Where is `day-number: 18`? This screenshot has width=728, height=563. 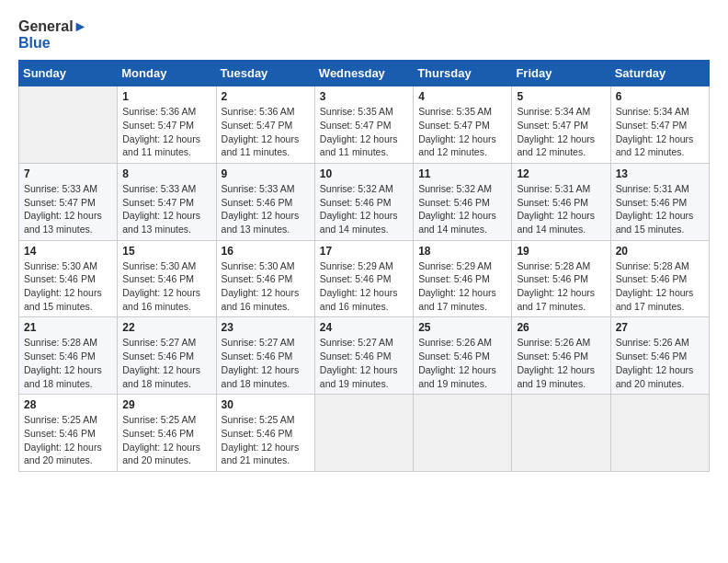
day-number: 18 is located at coordinates (462, 251).